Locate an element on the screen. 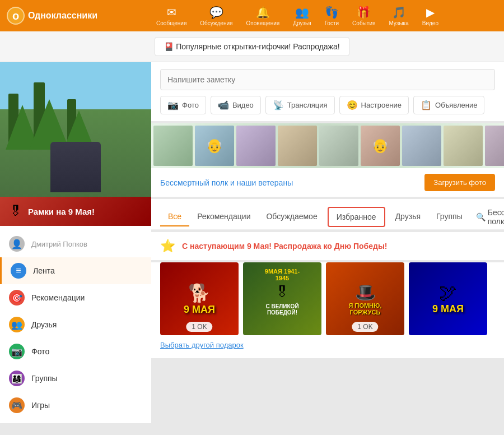 The height and width of the screenshot is (435, 504). sidebar-item-profile: 👤 Дмитрий Попков is located at coordinates (76, 244).